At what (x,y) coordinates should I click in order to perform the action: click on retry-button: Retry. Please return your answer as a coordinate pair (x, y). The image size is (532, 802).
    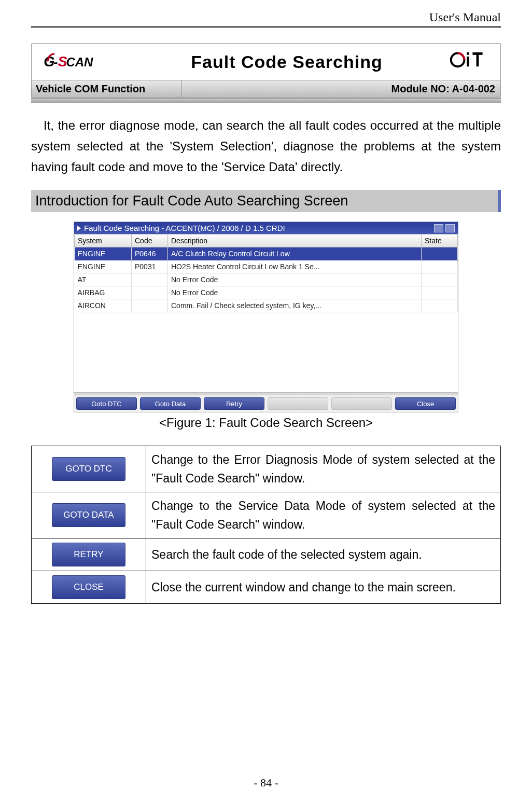
    Looking at the image, I should click on (234, 404).